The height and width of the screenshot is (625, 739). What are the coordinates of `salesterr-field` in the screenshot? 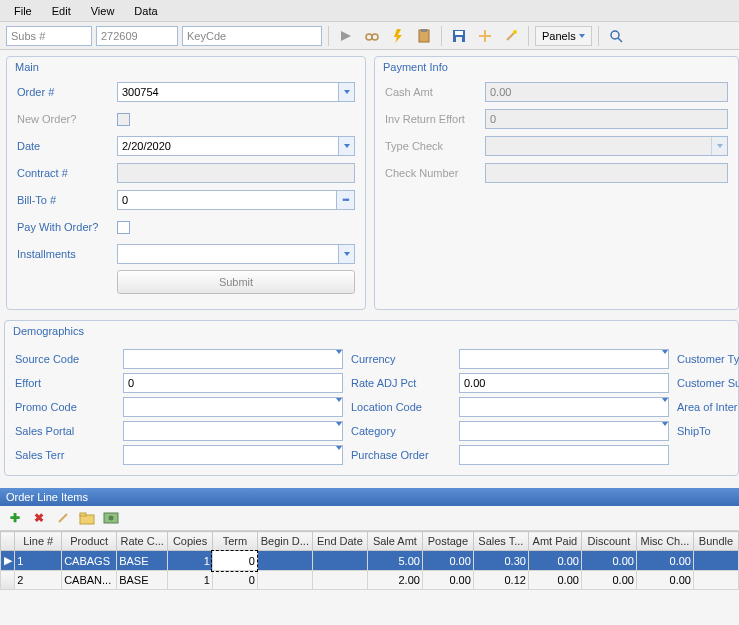 It's located at (233, 455).